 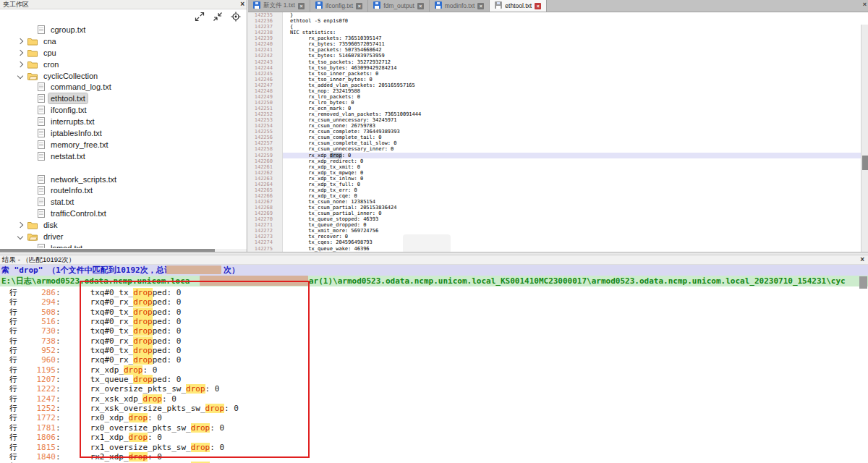 What do you see at coordinates (265, 179) in the screenshot?
I see `line-number: 142263` at bounding box center [265, 179].